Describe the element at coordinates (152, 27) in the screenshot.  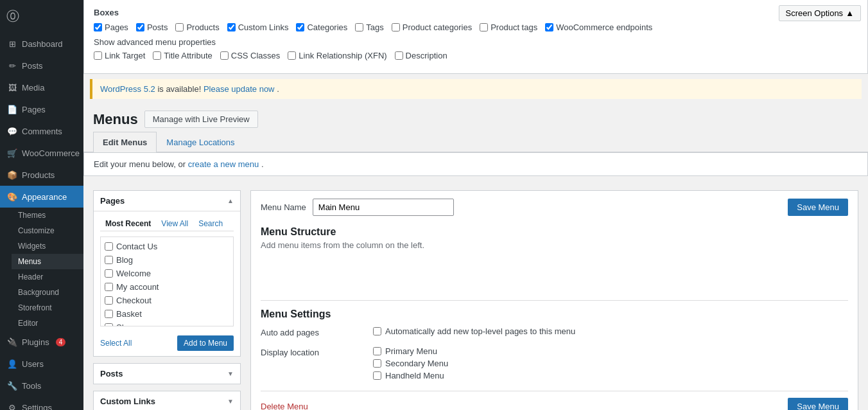
I see `checkbox-posts: Posts` at that location.